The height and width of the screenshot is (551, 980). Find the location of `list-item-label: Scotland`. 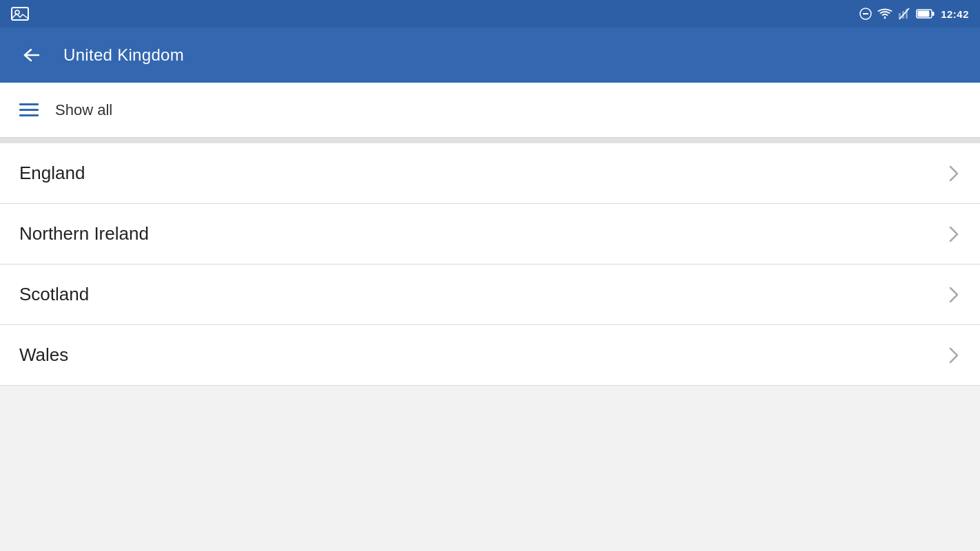

list-item-label: Scotland is located at coordinates (54, 295).